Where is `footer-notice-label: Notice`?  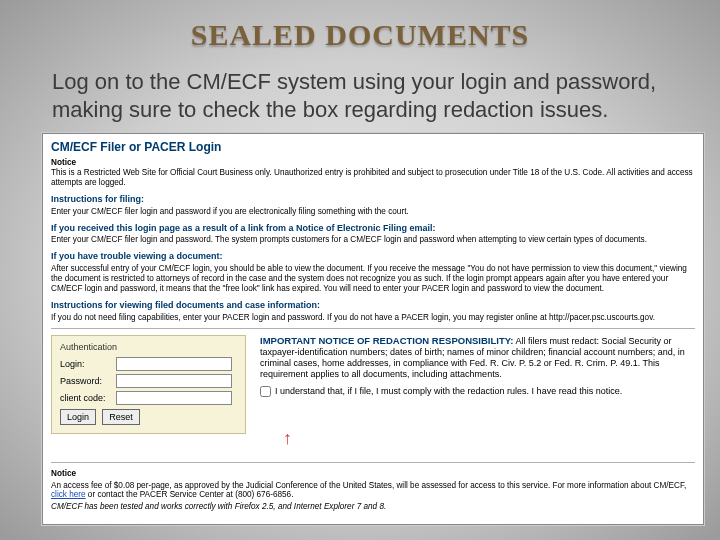
footer-notice-label: Notice is located at coordinates (373, 474).